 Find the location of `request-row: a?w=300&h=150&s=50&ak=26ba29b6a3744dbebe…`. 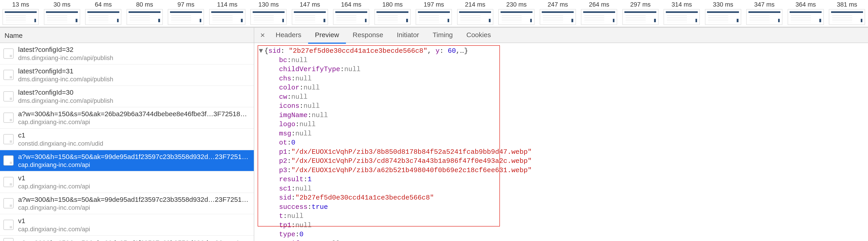

request-row: a?w=300&h=150&s=50&ak=26ba29b6a3744dbebe… is located at coordinates (127, 118).